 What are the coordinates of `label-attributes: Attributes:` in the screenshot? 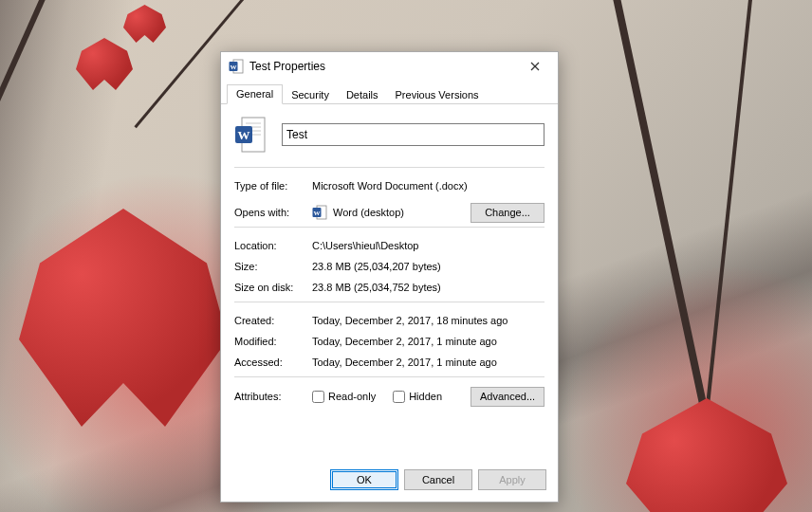 It's located at (273, 396).